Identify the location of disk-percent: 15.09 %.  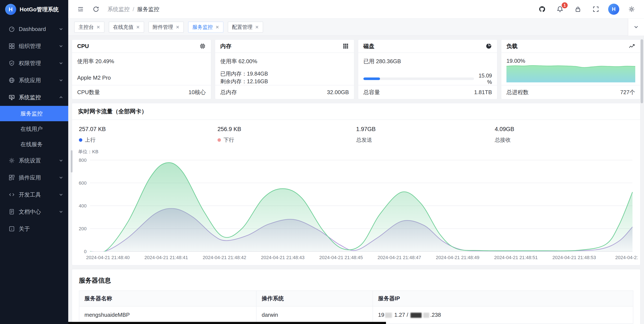
(485, 79).